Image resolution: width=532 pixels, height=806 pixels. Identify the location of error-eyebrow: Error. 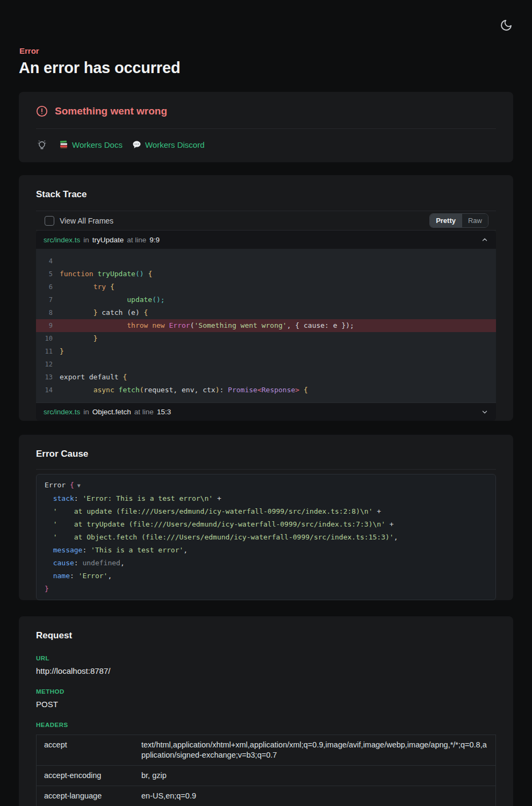
(267, 51).